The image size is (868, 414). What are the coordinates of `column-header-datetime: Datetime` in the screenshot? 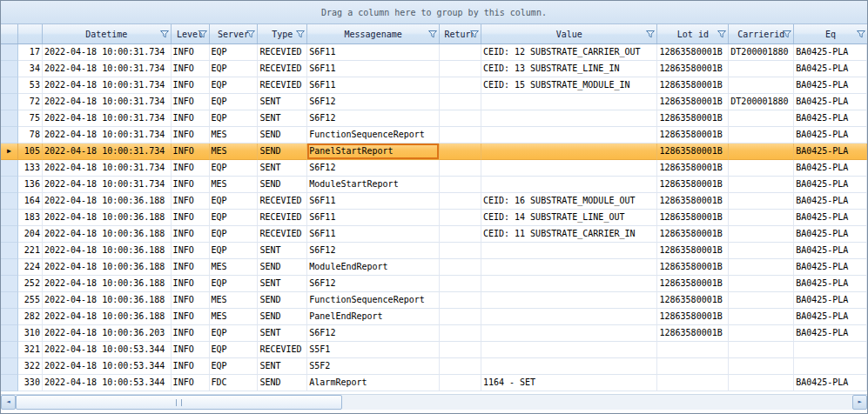 It's located at (107, 34).